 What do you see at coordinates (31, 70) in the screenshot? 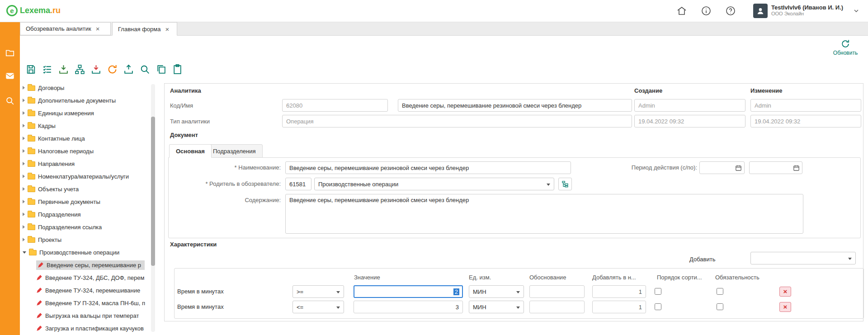
I see `save-icon` at bounding box center [31, 70].